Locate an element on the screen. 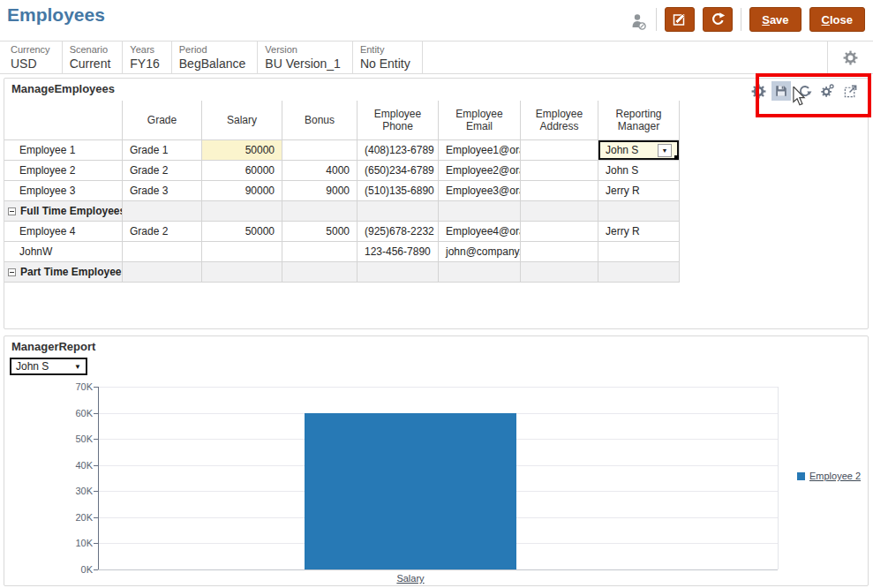 This screenshot has height=588, width=873. edit-icon is located at coordinates (680, 19).